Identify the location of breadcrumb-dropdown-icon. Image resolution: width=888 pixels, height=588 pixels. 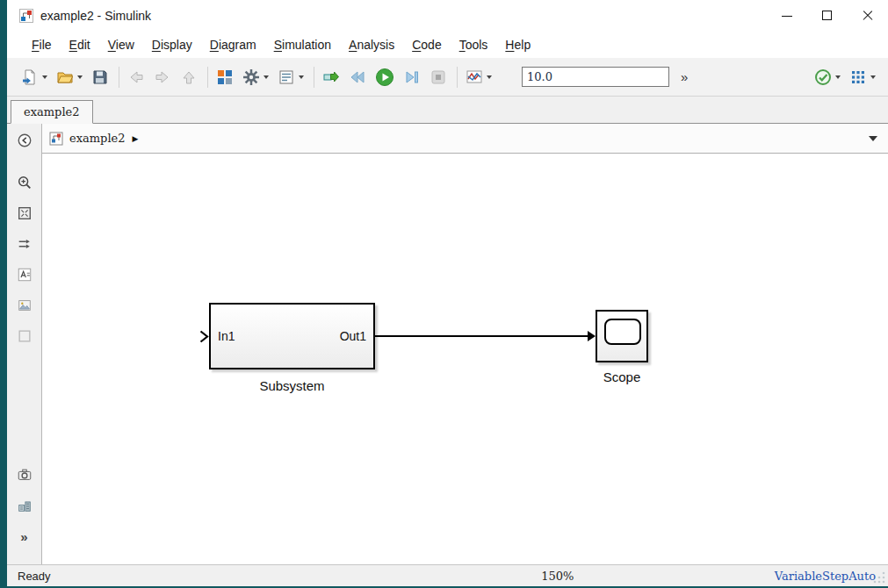
(873, 139).